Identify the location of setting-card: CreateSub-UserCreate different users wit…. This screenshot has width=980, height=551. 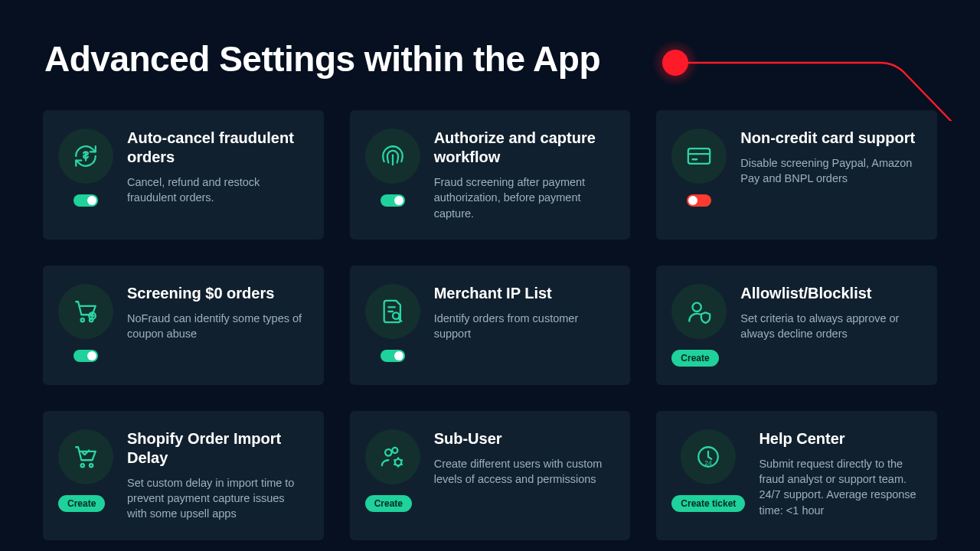
(490, 476).